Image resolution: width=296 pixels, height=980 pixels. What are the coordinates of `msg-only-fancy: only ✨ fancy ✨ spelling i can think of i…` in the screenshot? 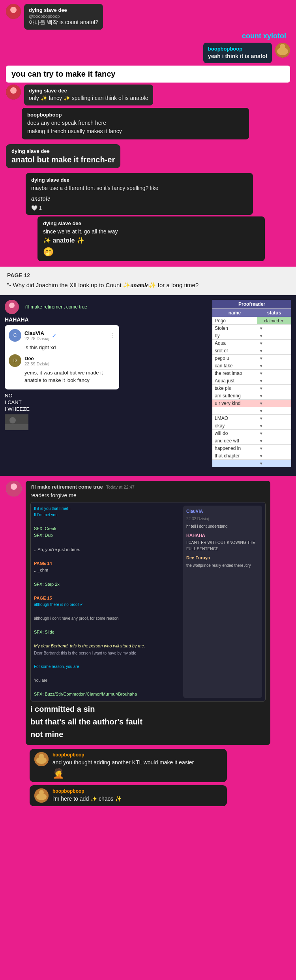 It's located at (88, 98).